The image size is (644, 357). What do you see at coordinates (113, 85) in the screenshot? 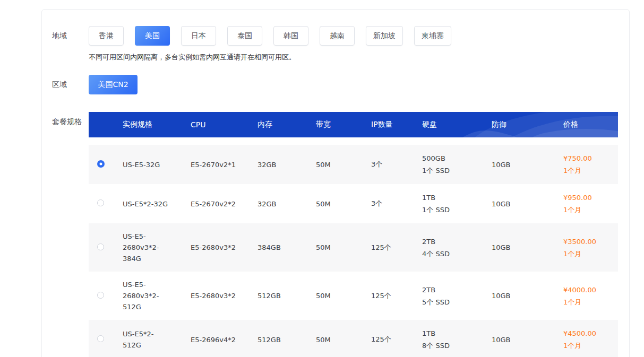
I see `zone-option-0: 美国CN2` at bounding box center [113, 85].